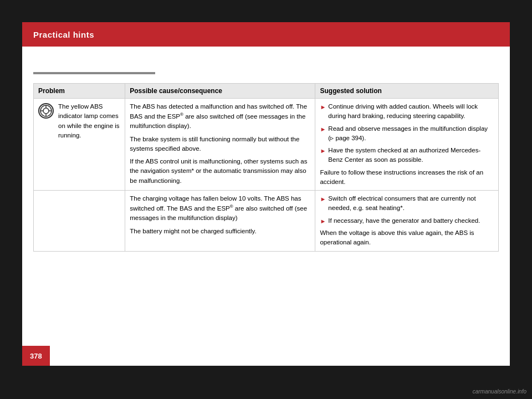 The height and width of the screenshot is (399, 532). Describe the element at coordinates (36, 356) in the screenshot. I see `page-number: 378` at that location.